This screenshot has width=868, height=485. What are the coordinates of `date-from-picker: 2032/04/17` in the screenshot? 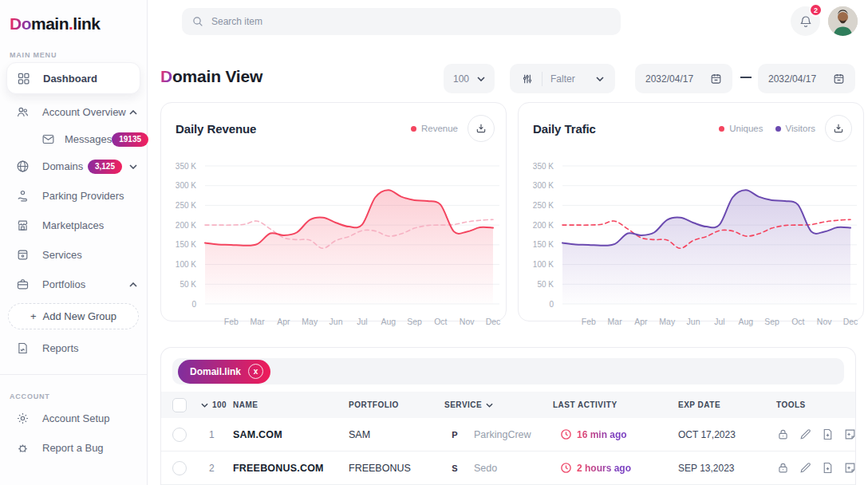 It's located at (684, 78).